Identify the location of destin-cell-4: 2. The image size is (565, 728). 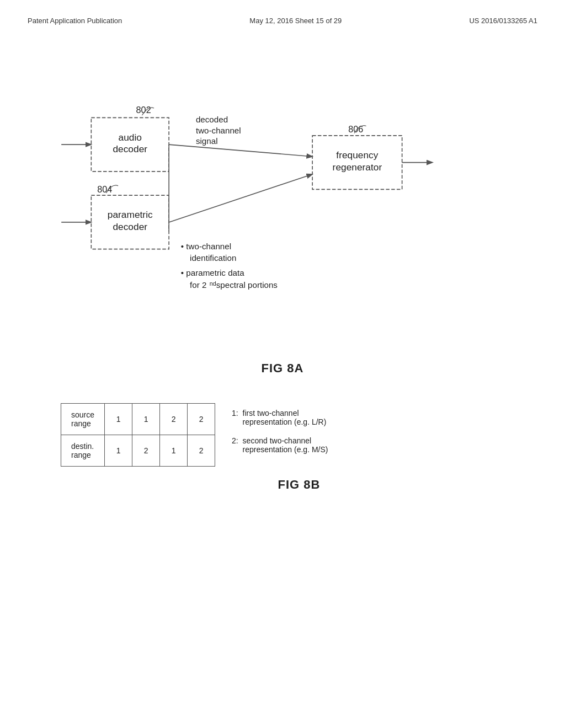
(201, 451).